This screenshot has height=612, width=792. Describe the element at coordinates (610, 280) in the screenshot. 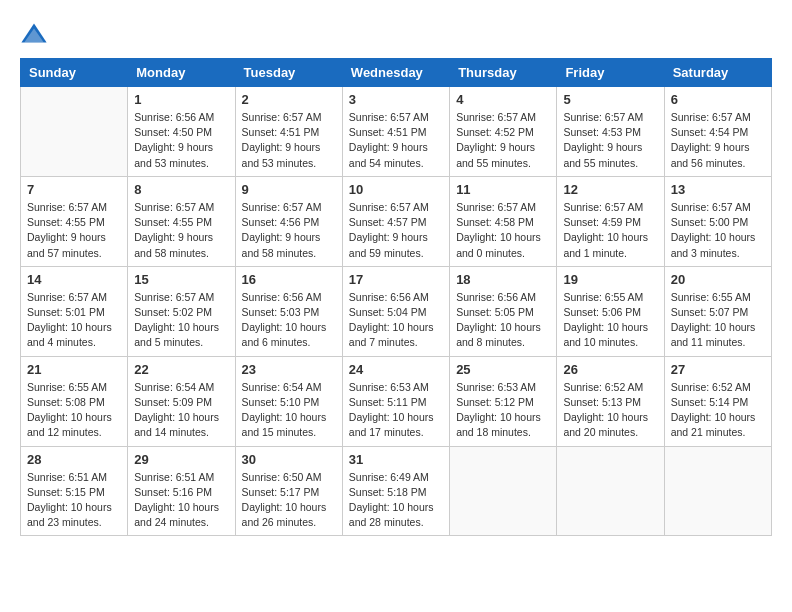

I see `day-number: 19` at that location.